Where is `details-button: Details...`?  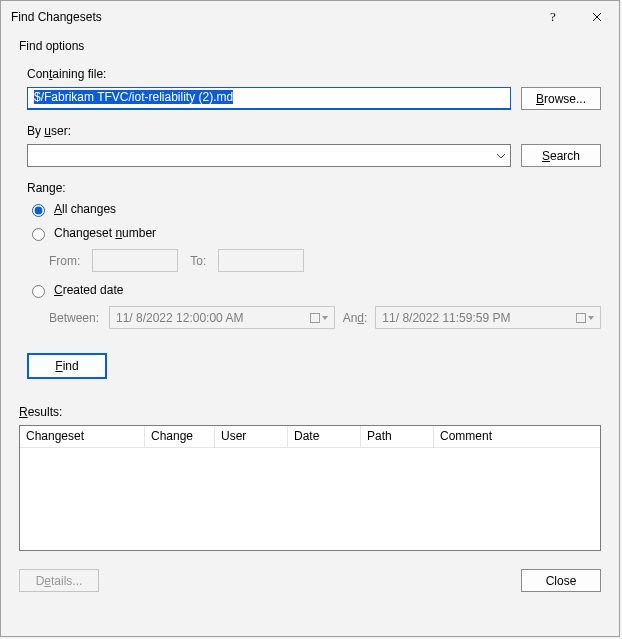
details-button: Details... is located at coordinates (59, 580).